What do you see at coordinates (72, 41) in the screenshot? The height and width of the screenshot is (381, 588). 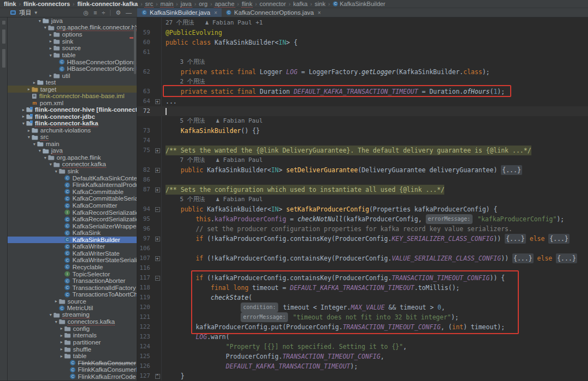 I see `tree-item: ▸sink` at bounding box center [72, 41].